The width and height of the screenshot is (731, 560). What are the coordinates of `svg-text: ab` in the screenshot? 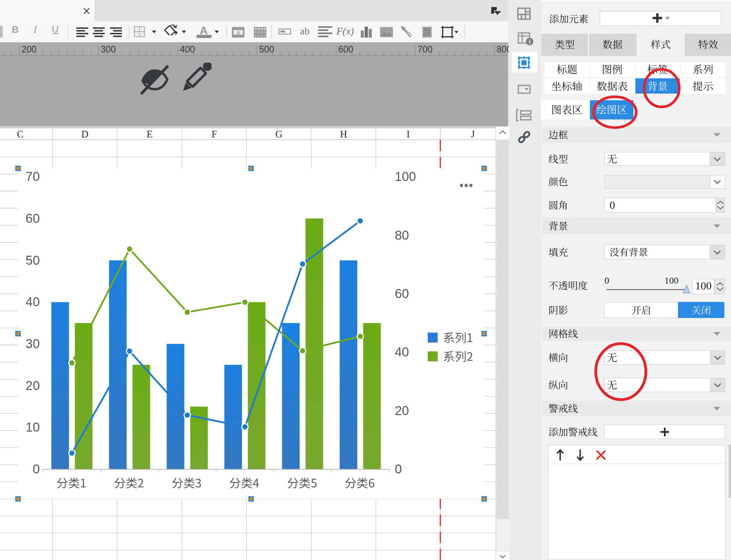 It's located at (305, 31).